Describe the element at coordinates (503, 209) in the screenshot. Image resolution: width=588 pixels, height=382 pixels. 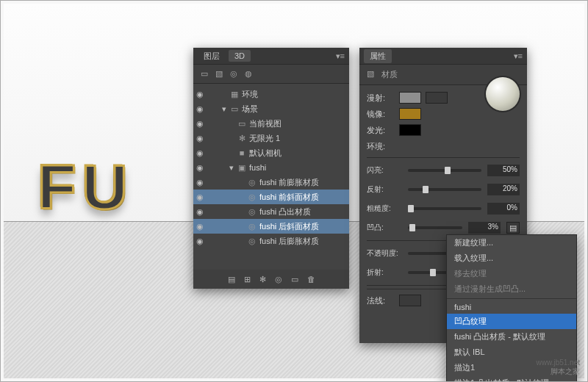
I see `slider-value: 0%` at that location.